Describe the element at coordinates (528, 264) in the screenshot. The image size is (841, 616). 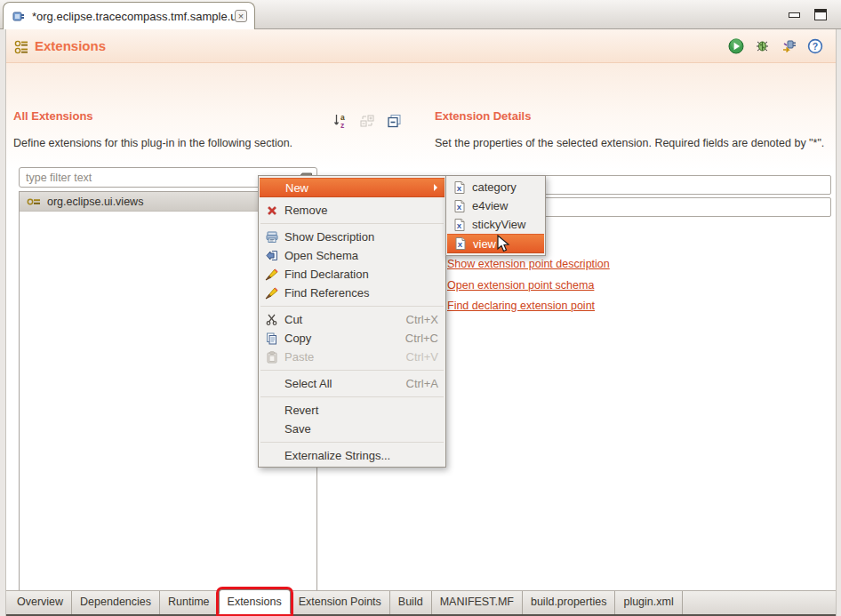
I see `show-extension-point-description-link: Show extension point description` at that location.